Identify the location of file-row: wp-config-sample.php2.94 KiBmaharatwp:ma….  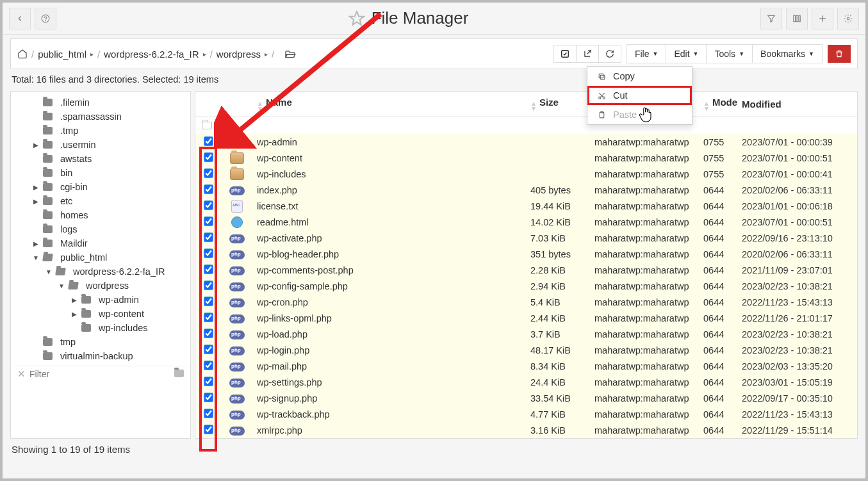
(527, 286).